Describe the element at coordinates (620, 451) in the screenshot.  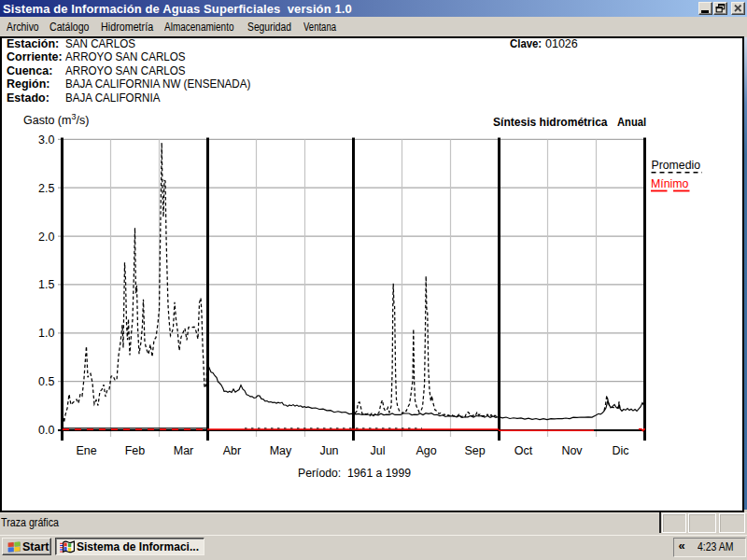
I see `svg-text: Dic` at that location.